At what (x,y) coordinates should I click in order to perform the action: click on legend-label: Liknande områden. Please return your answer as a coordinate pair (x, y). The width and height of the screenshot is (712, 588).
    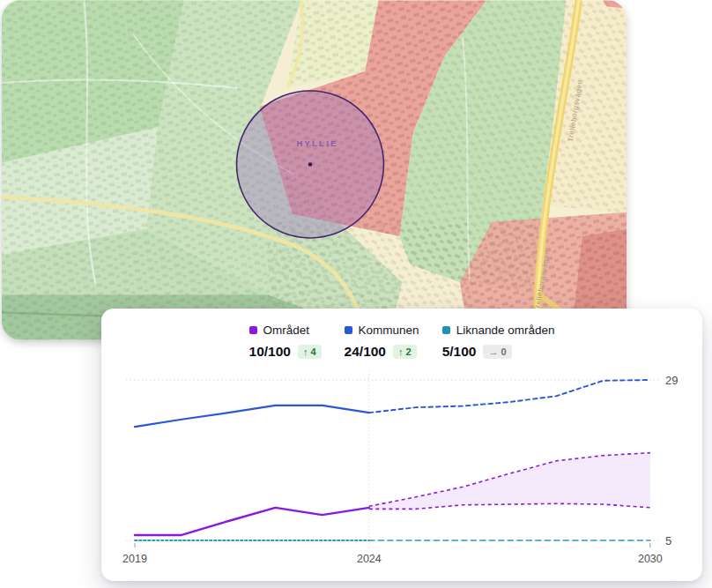
    Looking at the image, I should click on (506, 330).